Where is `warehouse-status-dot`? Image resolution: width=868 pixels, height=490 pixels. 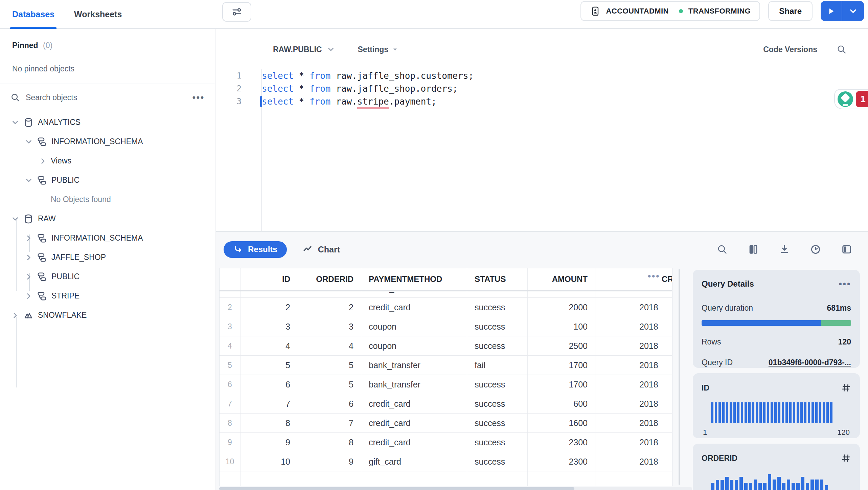 warehouse-status-dot is located at coordinates (681, 11).